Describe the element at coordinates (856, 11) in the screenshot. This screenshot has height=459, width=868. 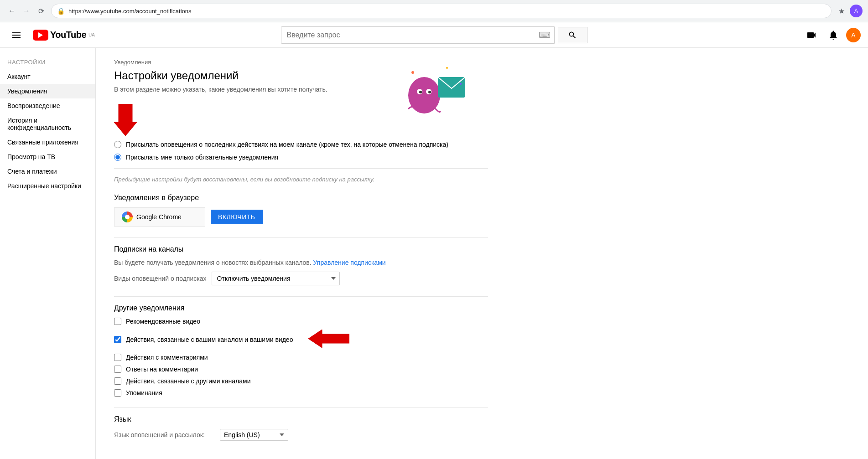
I see `profile-avatar: A` at that location.